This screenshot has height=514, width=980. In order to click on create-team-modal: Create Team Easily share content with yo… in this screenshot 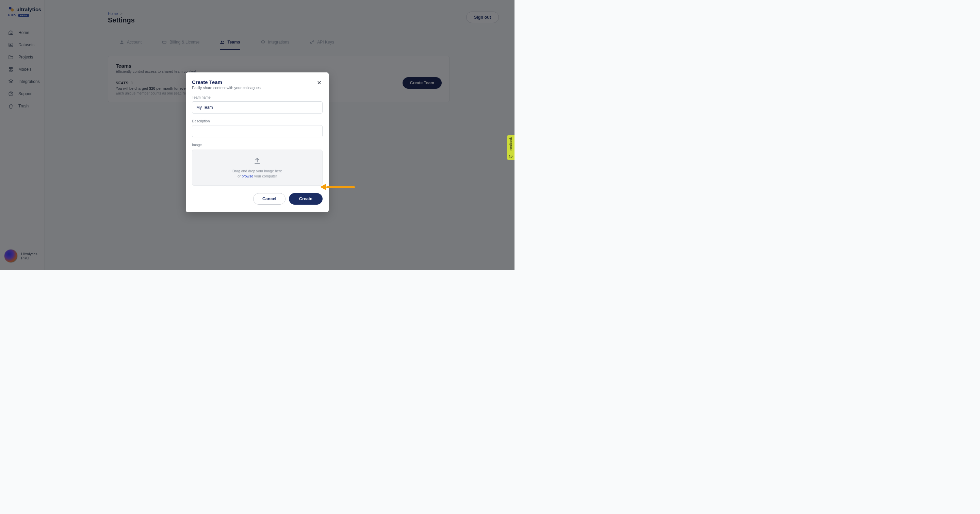, I will do `click(257, 142)`.